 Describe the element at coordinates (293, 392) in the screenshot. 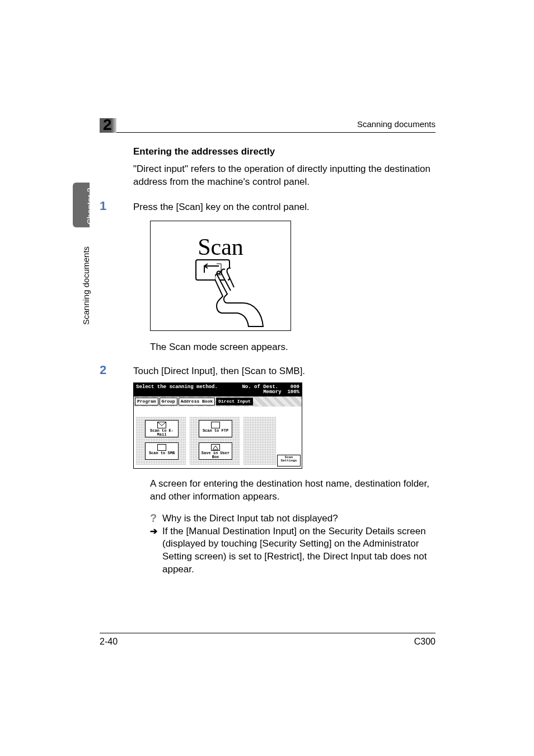

I see `lcd-mem-value: 100%` at that location.